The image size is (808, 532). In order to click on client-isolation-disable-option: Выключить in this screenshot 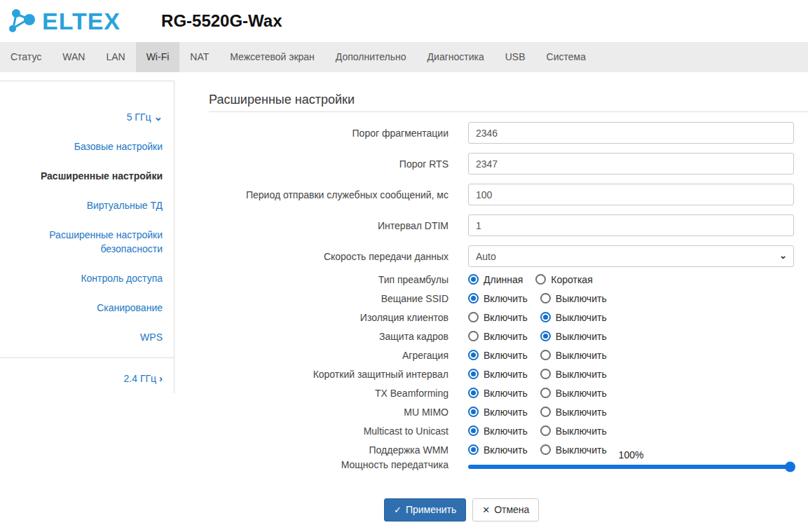, I will do `click(573, 318)`.